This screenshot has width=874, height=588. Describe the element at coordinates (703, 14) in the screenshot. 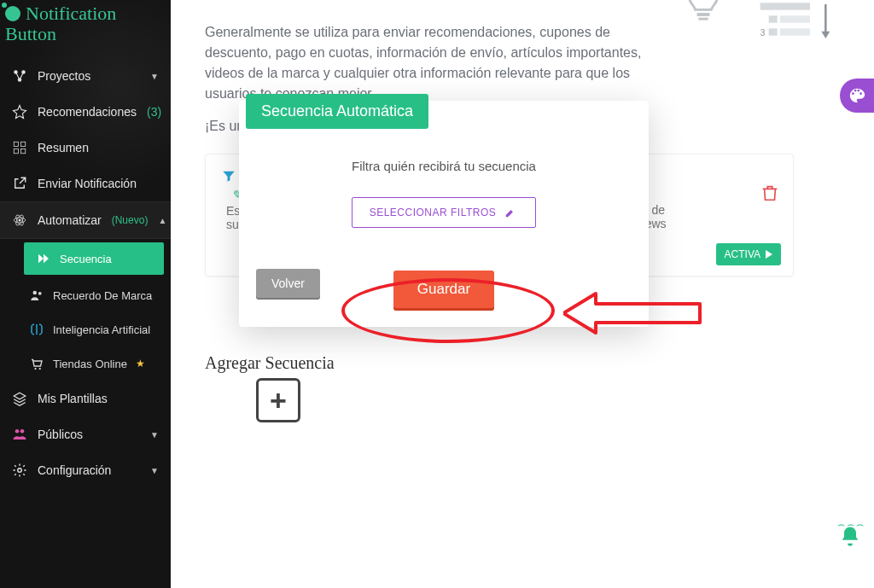

I see `lightbulb-icon` at that location.